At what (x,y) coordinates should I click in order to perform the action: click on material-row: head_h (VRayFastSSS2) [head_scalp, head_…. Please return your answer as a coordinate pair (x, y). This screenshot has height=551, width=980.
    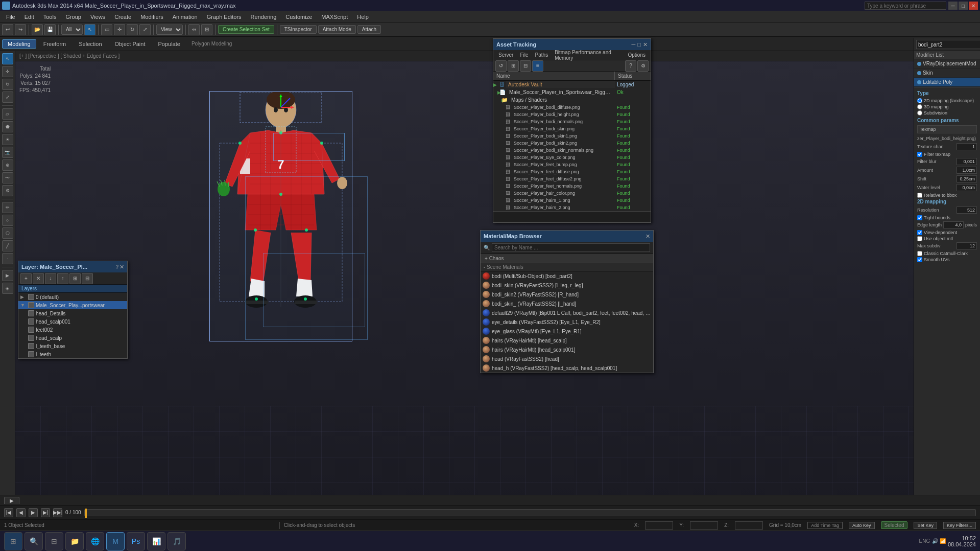
    Looking at the image, I should click on (567, 368).